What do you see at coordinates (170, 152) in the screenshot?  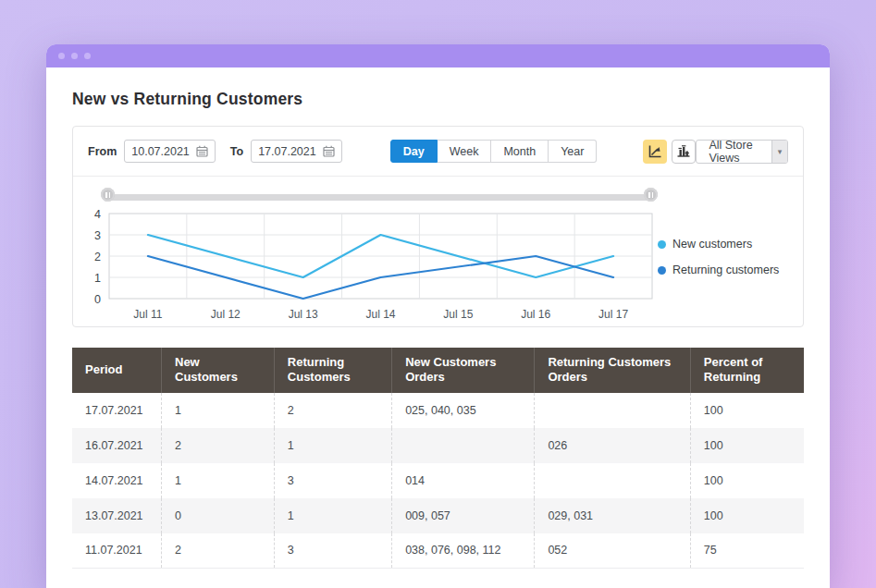 I see `from-date-input: 10.07.2021` at bounding box center [170, 152].